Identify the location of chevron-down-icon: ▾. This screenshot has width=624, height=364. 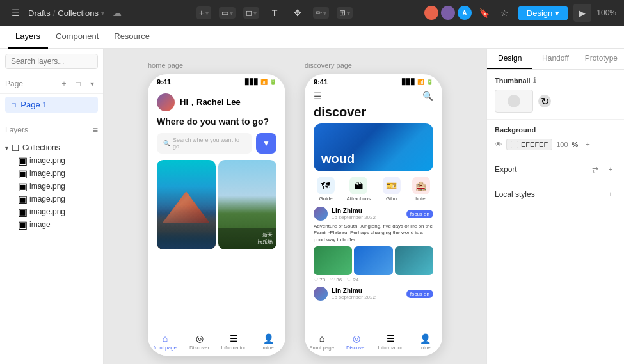
(102, 13).